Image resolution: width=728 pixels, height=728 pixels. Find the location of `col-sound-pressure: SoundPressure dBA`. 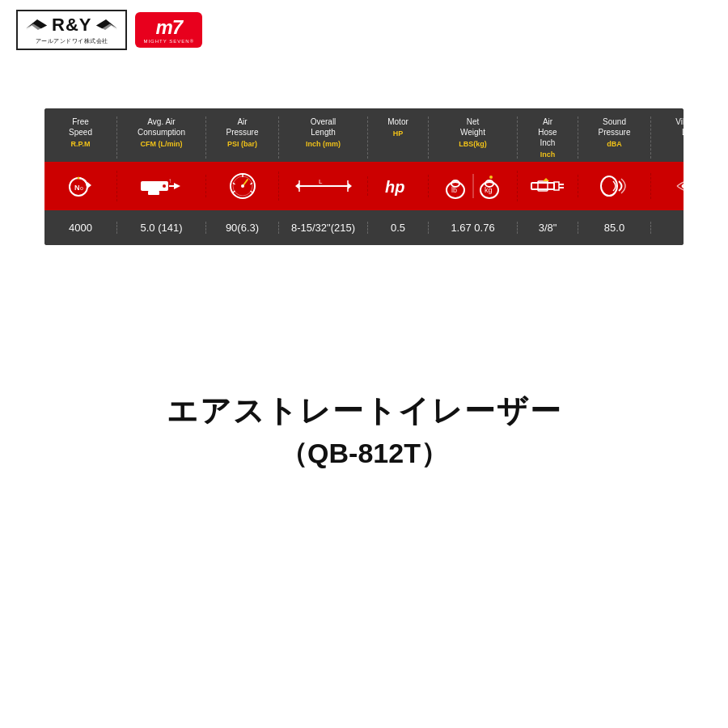

col-sound-pressure: SoundPressure dBA is located at coordinates (615, 138).